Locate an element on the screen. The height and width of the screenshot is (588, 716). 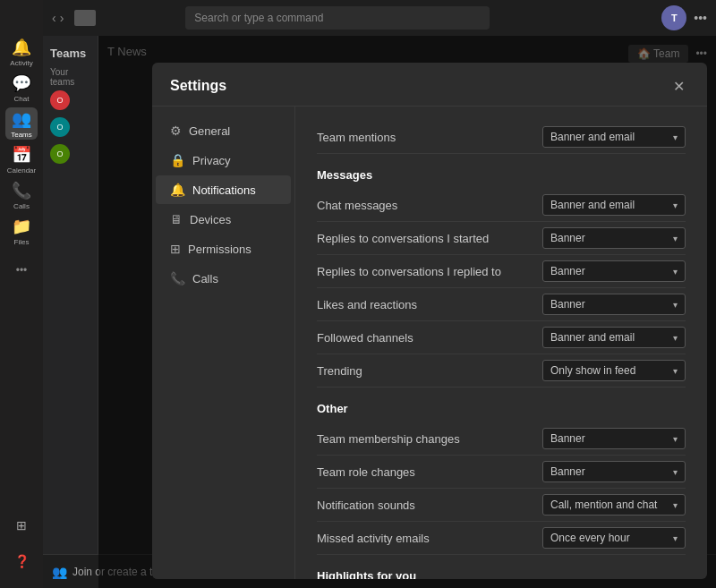
new-window-icon is located at coordinates (85, 18).